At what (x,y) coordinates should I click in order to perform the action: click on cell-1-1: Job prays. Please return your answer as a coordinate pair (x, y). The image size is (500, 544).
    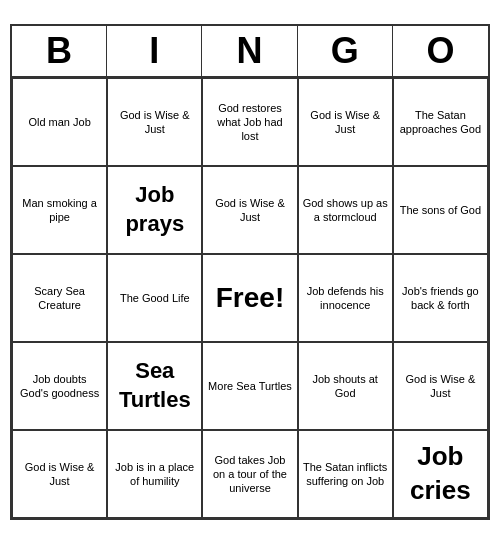
    Looking at the image, I should click on (154, 210).